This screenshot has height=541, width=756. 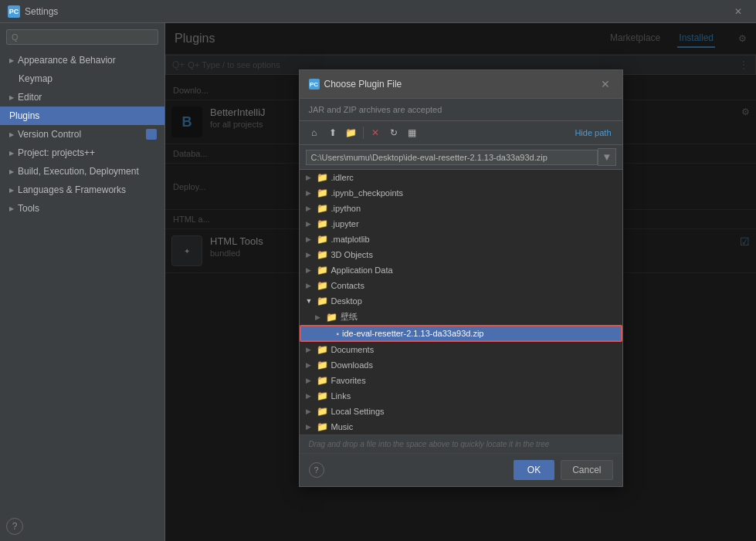 I want to click on tree-item-links: ▶ 📁 Links, so click(x=461, y=396).